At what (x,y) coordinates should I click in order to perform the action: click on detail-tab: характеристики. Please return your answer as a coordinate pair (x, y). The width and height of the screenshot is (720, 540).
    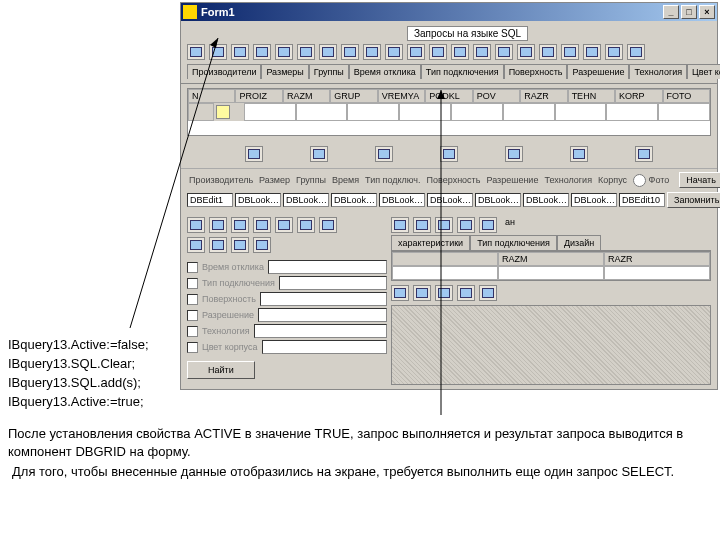
    Looking at the image, I should click on (430, 242).